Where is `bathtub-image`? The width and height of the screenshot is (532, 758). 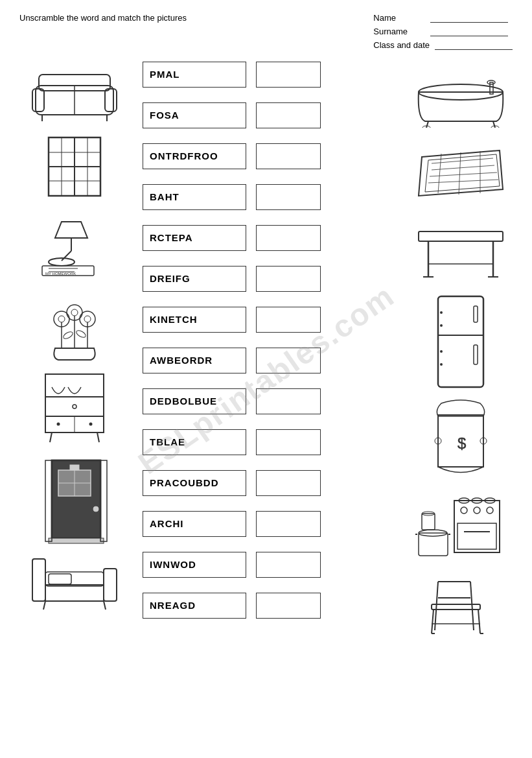 bathtub-image is located at coordinates (461, 95).